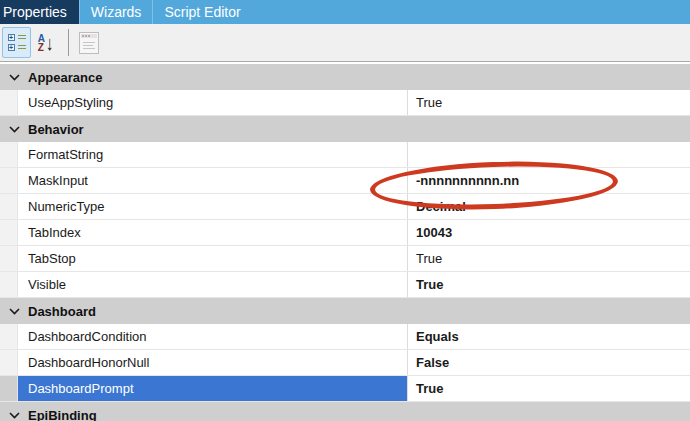  Describe the element at coordinates (212, 336) in the screenshot. I see `property-name: DashboardCondition` at that location.